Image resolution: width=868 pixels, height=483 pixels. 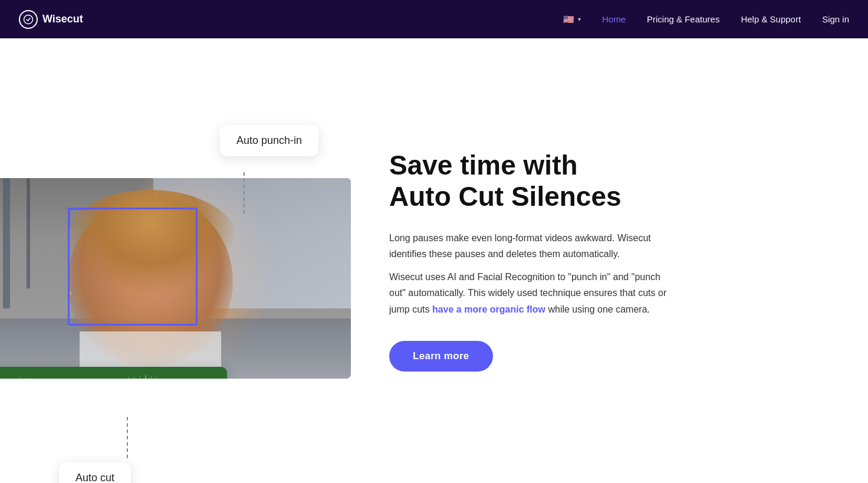 What do you see at coordinates (108, 376) in the screenshot?
I see `waveform-bars` at bounding box center [108, 376].